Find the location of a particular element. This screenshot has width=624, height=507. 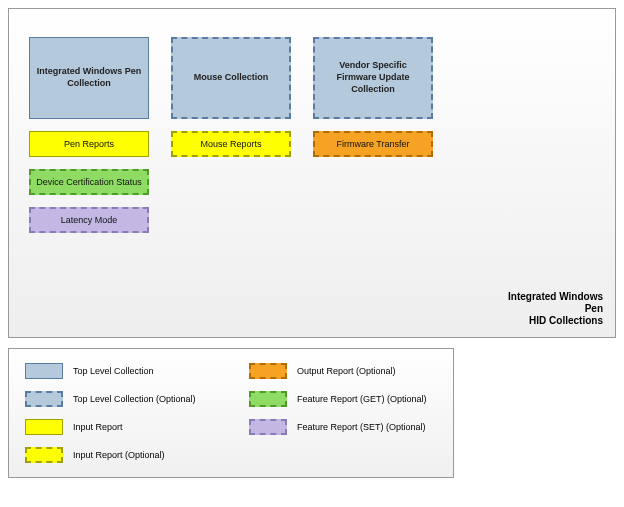

legend-output-report: Output Report (Optional) is located at coordinates (382, 371).